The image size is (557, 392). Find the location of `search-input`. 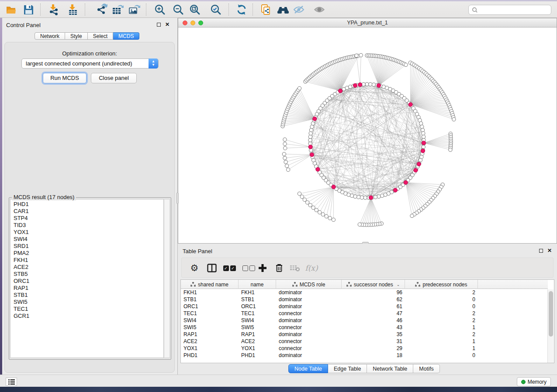

search-input is located at coordinates (511, 10).